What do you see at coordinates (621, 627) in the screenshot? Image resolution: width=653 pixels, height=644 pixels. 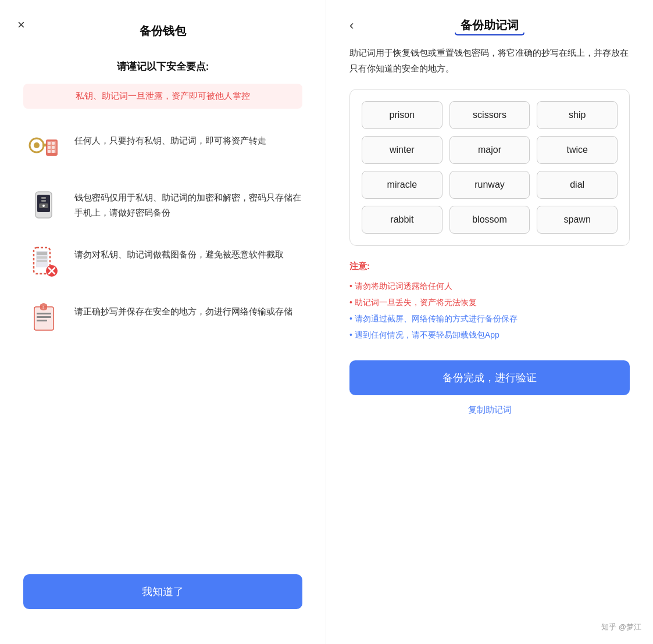 I see `watermark: 知乎 @梦江` at bounding box center [621, 627].